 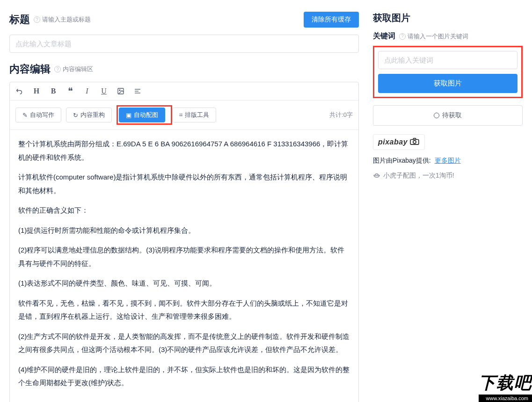 I want to click on title-header: 标题 ? 请输入主题或标题 清除所有缓存, so click(x=184, y=20).